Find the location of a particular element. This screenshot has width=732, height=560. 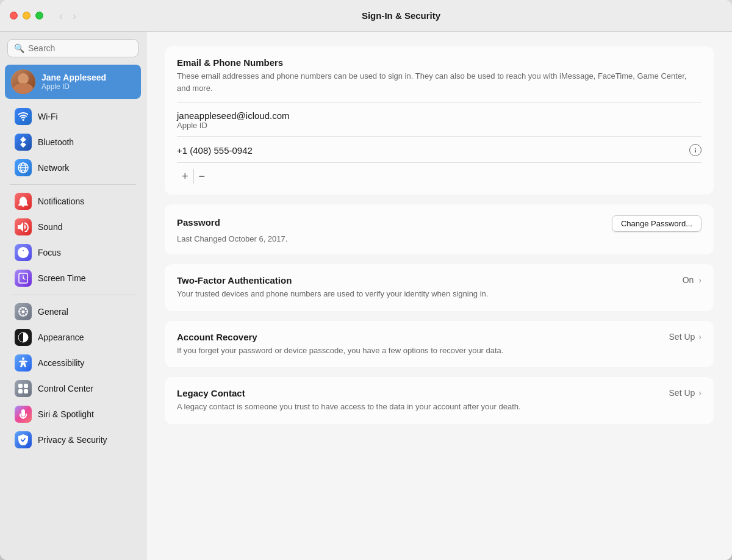

two-factor-desc: Your trusted devices and phone numbers a… is located at coordinates (425, 294).